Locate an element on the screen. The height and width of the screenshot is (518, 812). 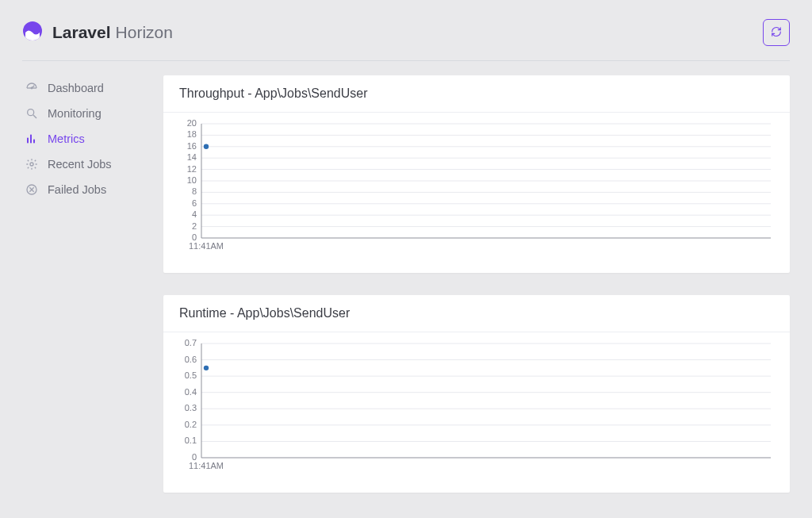
svg-text: 0.2 is located at coordinates (190, 424).